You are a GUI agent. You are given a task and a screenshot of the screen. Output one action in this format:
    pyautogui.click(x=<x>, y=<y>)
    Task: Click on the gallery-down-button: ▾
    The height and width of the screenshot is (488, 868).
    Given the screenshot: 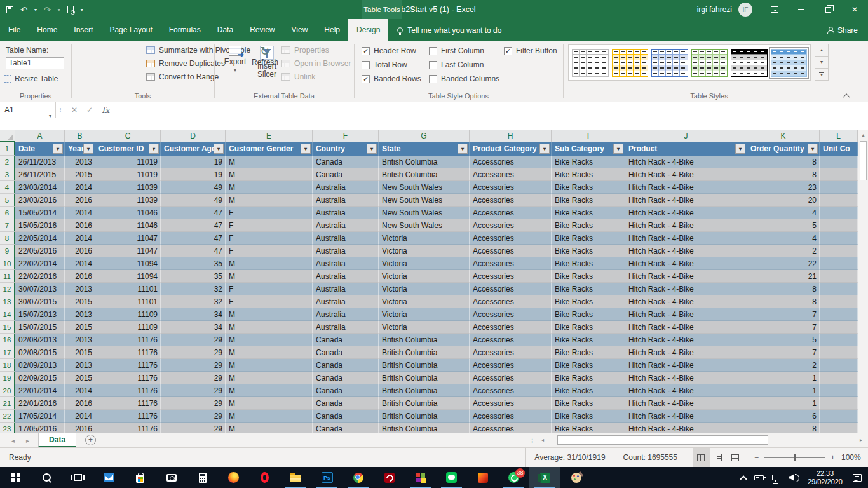 What is the action you would take?
    pyautogui.click(x=822, y=62)
    